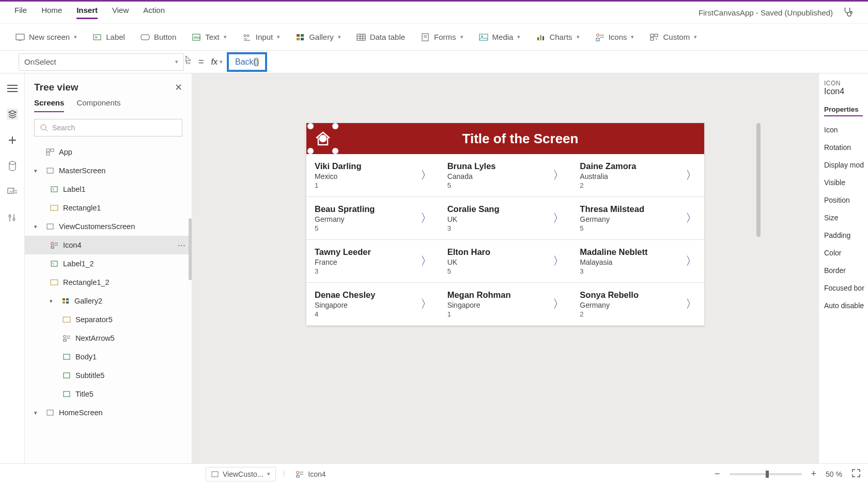  I want to click on tree-node-rectangle1-2: Rectangle1_2, so click(109, 282).